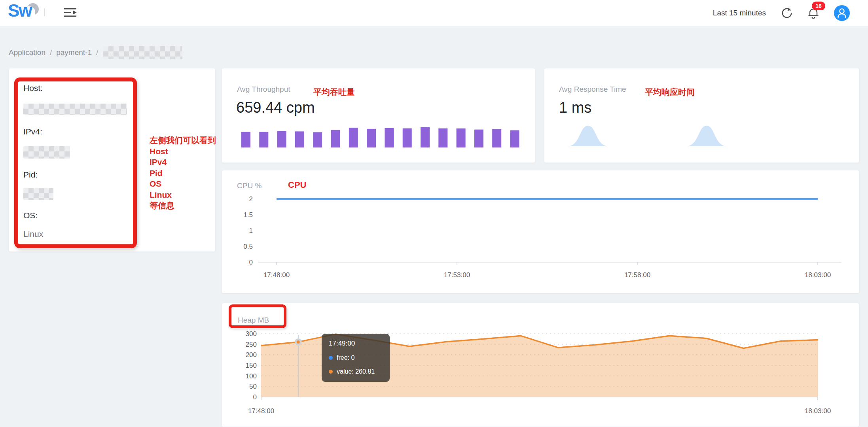 The image size is (868, 427). I want to click on pid-label: Pid:, so click(30, 175).